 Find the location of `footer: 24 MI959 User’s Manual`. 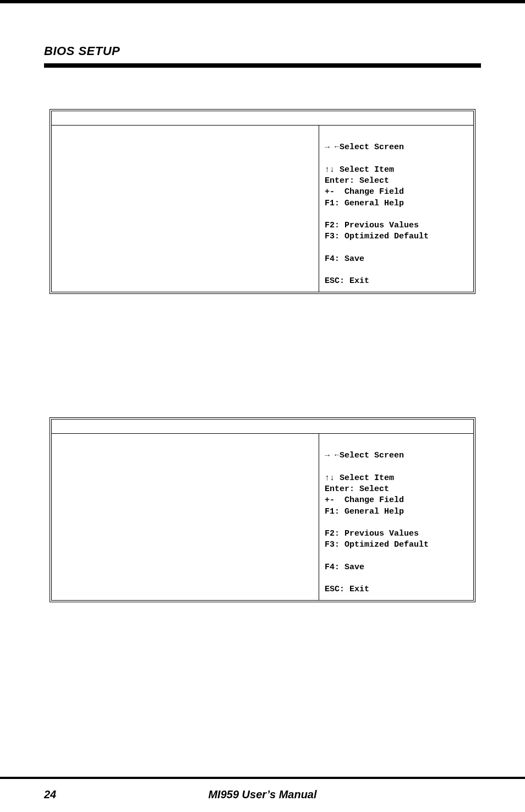

footer: 24 MI959 User’s Manual is located at coordinates (262, 795).